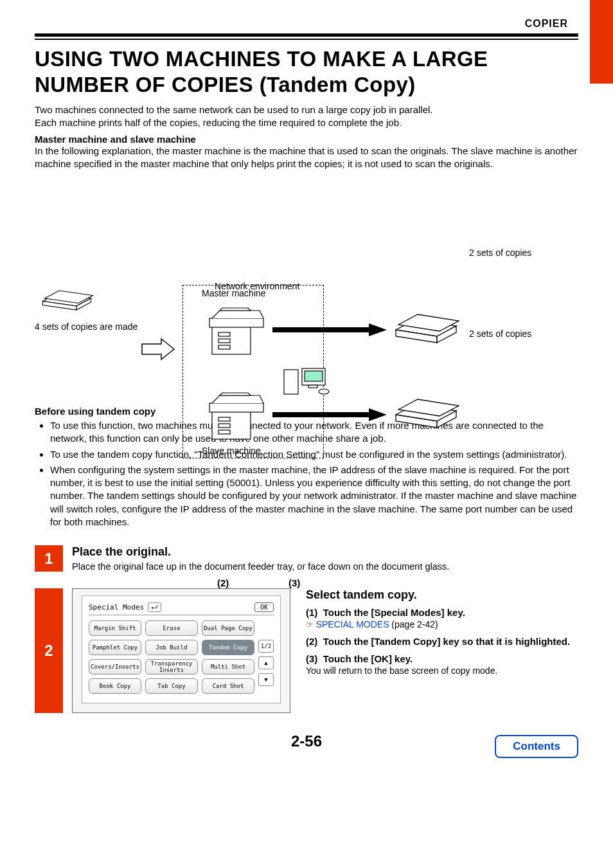  I want to click on intro-1: Two machines connected to the same netwo…, so click(306, 110).